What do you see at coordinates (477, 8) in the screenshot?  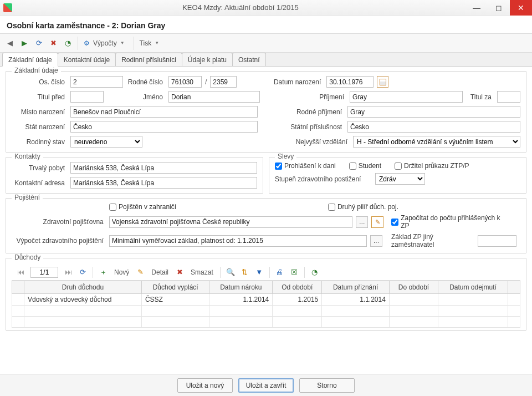 I see `minimize-button: —` at bounding box center [477, 8].